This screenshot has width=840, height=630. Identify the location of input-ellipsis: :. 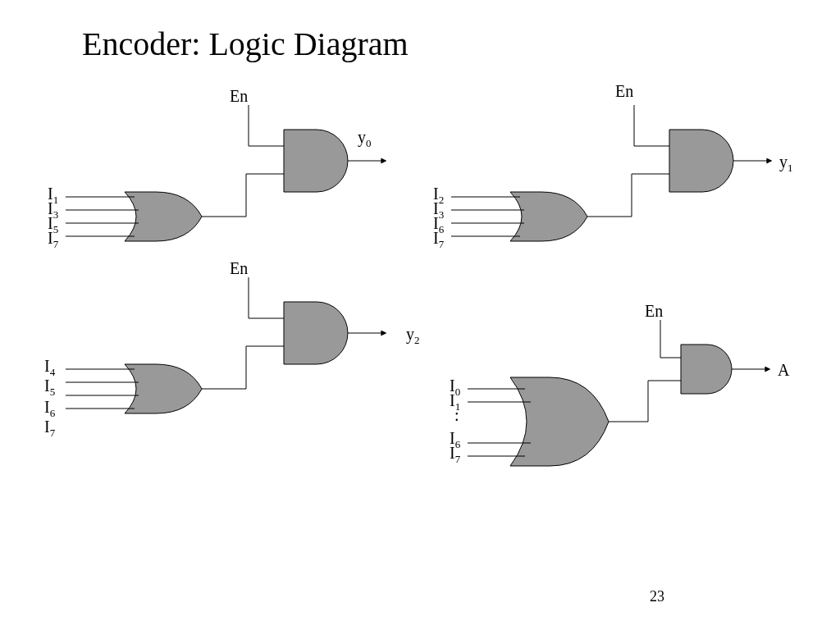
(457, 415).